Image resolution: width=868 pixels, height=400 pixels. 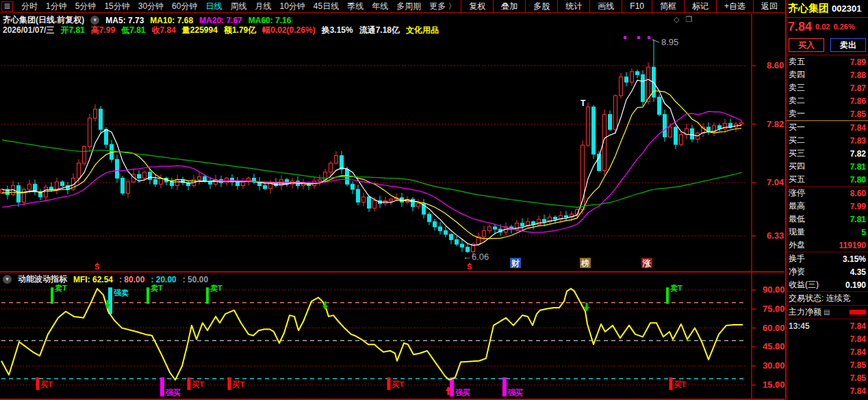 What do you see at coordinates (827, 365) in the screenshot?
I see `tick-row-3: 7.85` at bounding box center [827, 365].